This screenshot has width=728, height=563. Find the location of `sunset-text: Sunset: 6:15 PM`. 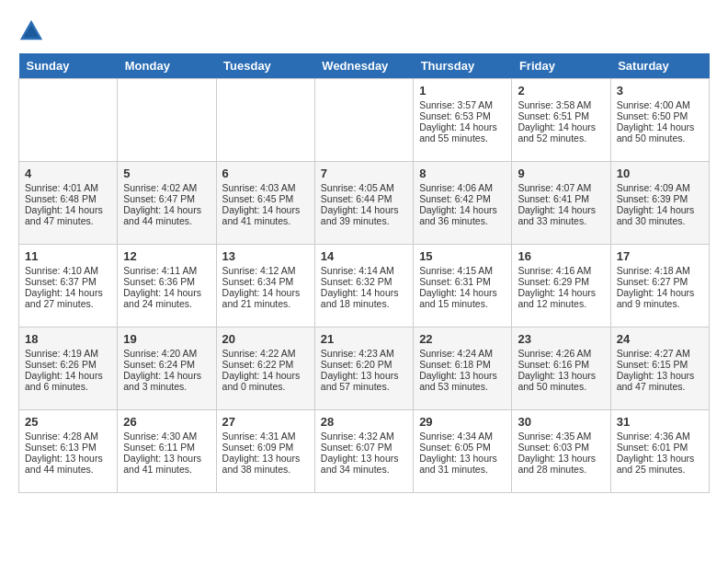

sunset-text: Sunset: 6:15 PM is located at coordinates (660, 364).